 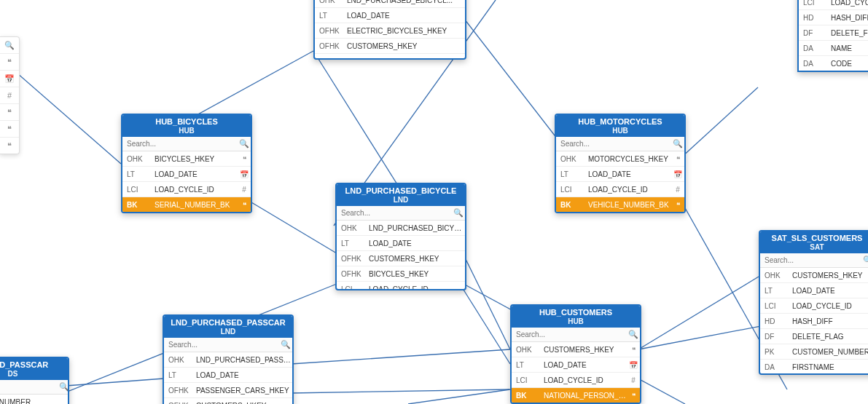 I want to click on entity-sat-sls-customers: SAT_SLS_CUSTOMERS SAT 🔍 OHKCUSTOMERS_HKE…, so click(x=813, y=303).